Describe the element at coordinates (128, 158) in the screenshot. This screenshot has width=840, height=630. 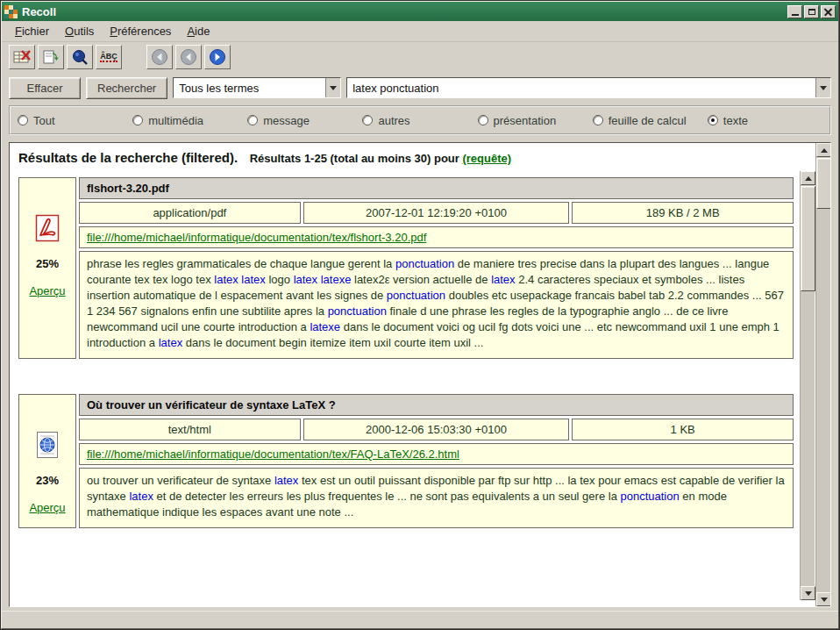
I see `results-title: Résultats de la recherche (filtered).` at that location.